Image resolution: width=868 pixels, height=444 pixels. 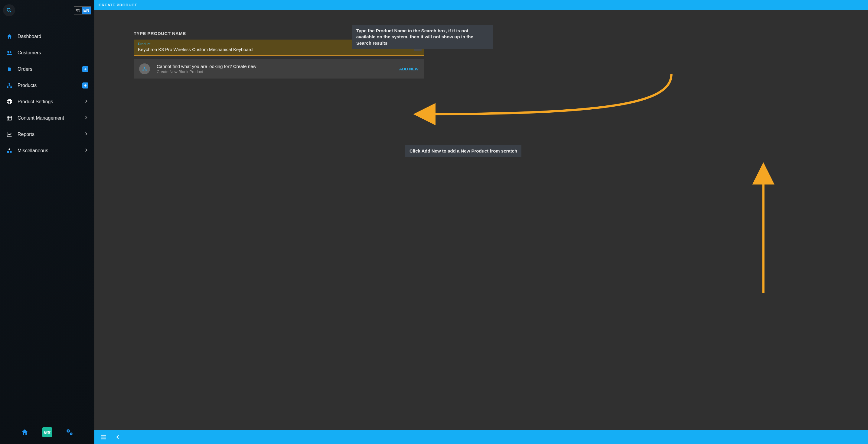 I want to click on lang-english: EN, so click(x=86, y=10).